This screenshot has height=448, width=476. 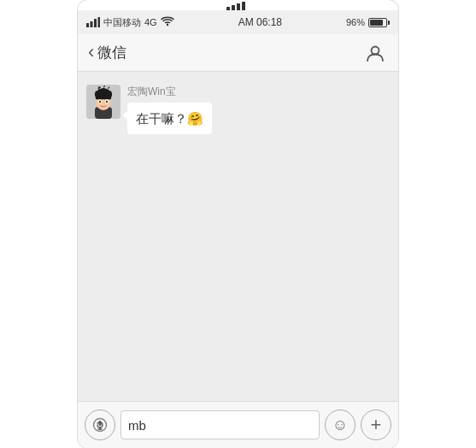 I want to click on back-arrow-icon: ‹, so click(x=91, y=52).